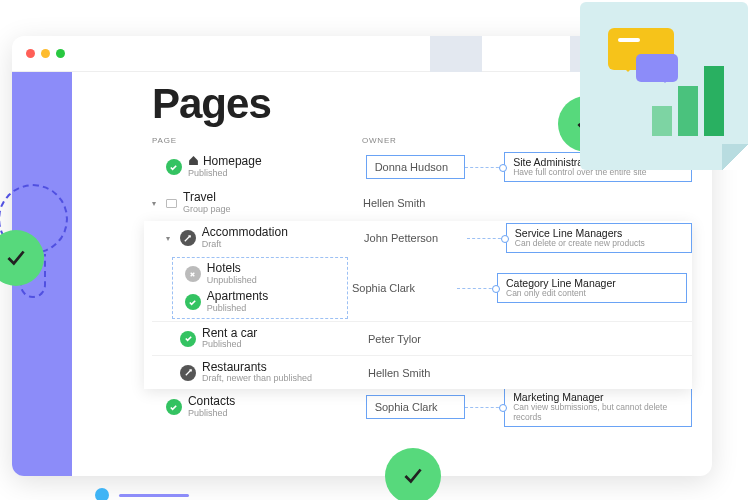  What do you see at coordinates (285, 372) in the screenshot?
I see `page-cell: Restaurants Draft, newer than published` at bounding box center [285, 372].